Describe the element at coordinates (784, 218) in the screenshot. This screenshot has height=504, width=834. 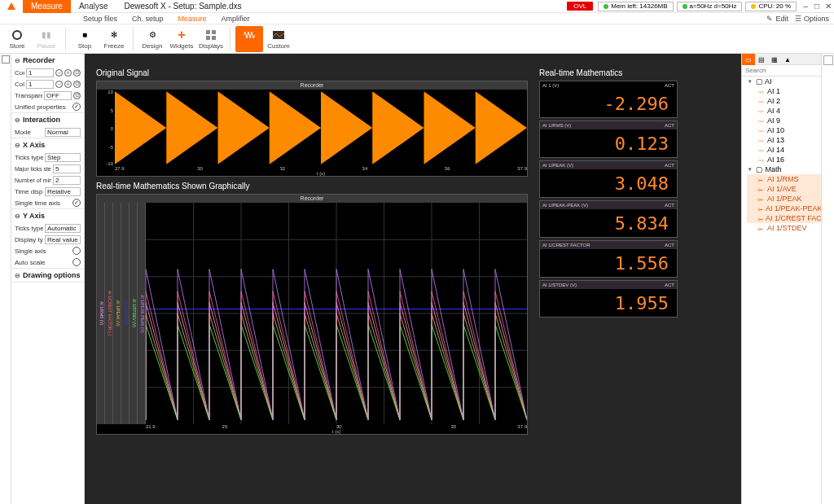
I see `tree-math-item: AI 1/CREST FACTOR` at that location.